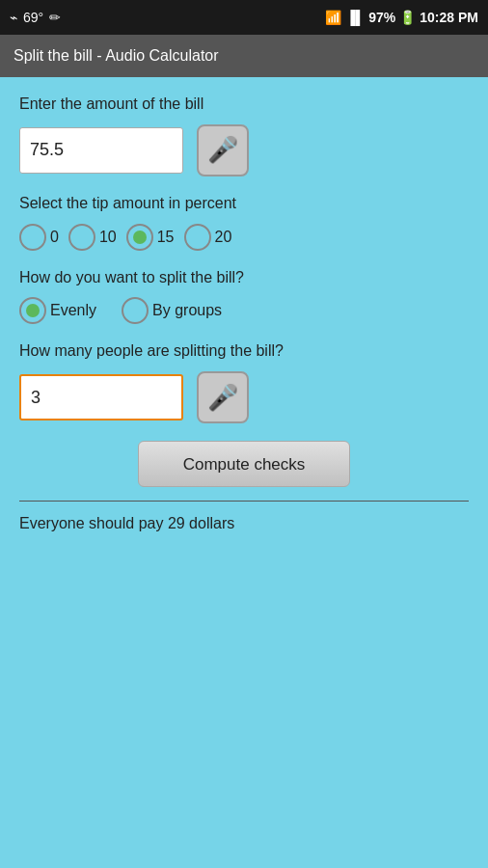 Image resolution: width=488 pixels, height=868 pixels. What do you see at coordinates (58, 311) in the screenshot?
I see `split-option-evenly: Evenly` at bounding box center [58, 311].